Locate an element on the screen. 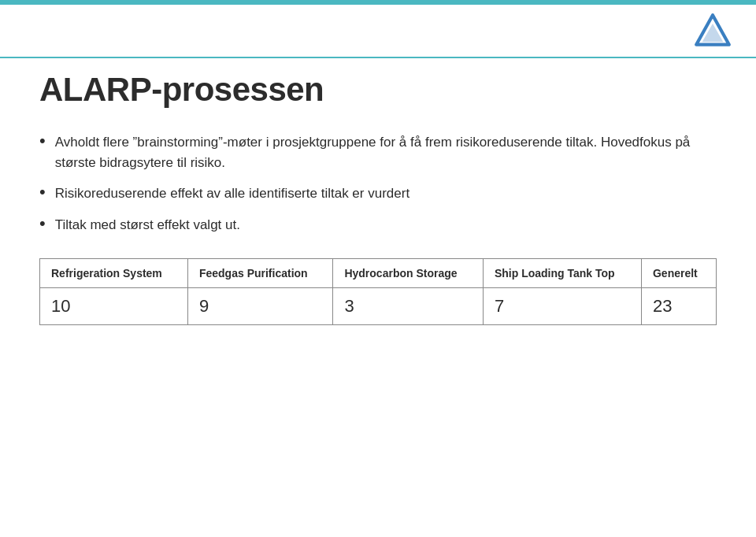 Image resolution: width=756 pixels, height=537 pixels. bullet-text-3: Tiltak med størst effekt valgt ut. is located at coordinates (148, 225).